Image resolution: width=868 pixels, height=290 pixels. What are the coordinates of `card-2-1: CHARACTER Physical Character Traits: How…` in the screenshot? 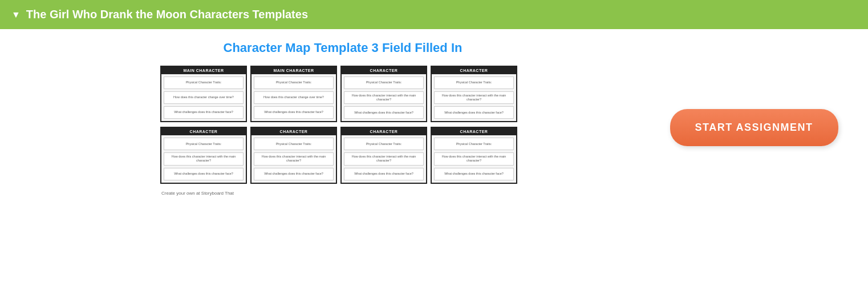 It's located at (204, 155).